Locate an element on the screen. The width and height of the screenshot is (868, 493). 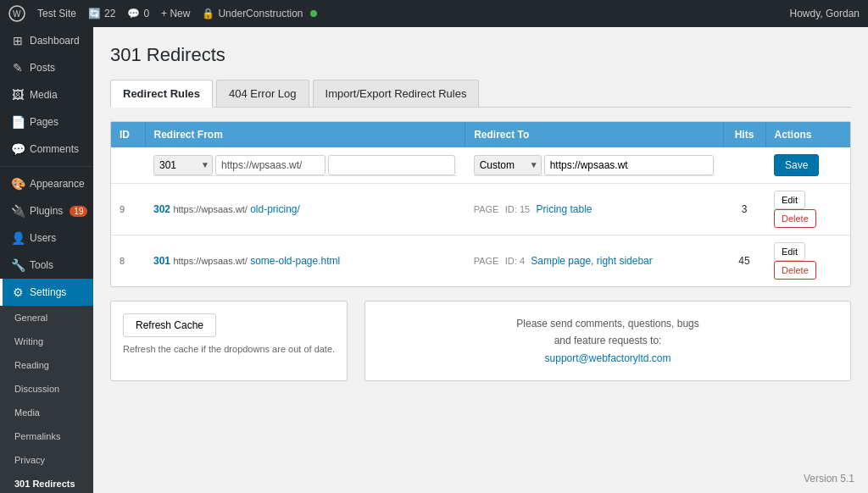
posts-label: Posts is located at coordinates (42, 68).